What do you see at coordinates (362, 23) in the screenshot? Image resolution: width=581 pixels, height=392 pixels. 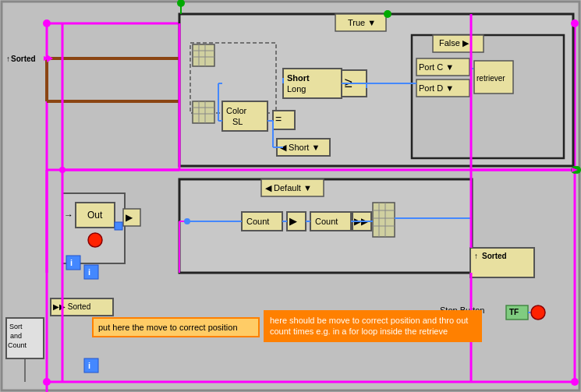 I see `svg-text: True ▼` at bounding box center [362, 23].